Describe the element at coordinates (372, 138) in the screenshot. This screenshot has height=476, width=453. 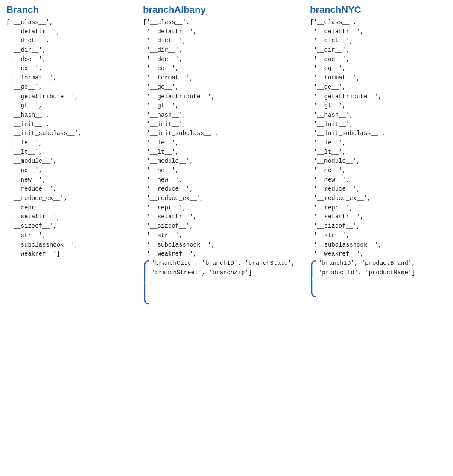
I see `branchNYC-code-block: ['__class__', '__delattr__', '__dict__',…` at that location.